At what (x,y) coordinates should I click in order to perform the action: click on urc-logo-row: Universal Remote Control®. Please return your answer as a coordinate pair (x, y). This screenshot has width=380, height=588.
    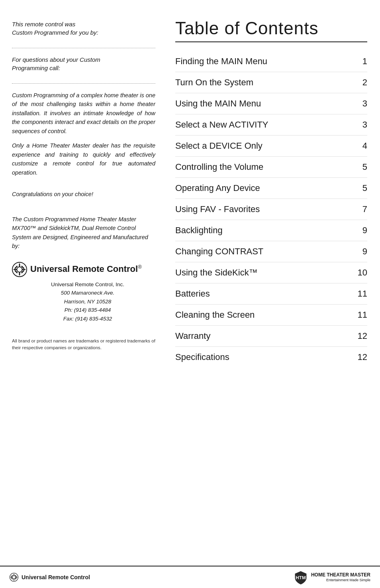
    Looking at the image, I should click on (77, 269).